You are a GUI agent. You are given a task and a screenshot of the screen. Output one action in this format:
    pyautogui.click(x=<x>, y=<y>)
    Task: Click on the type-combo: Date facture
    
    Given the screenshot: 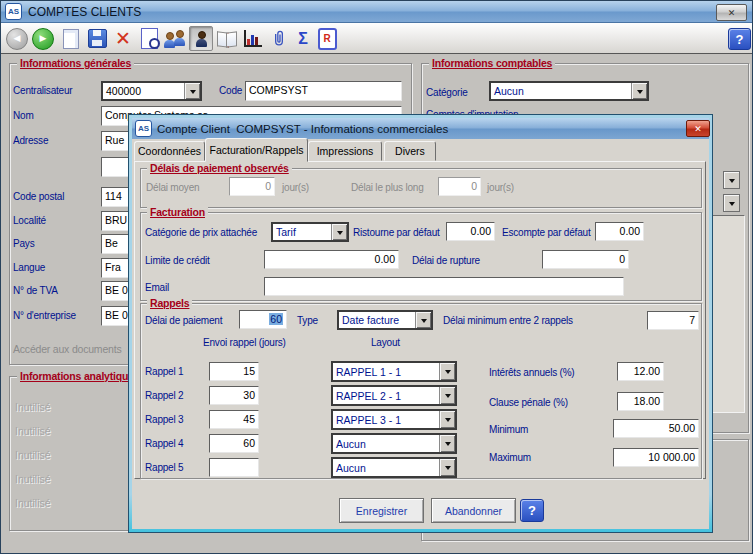 What is the action you would take?
    pyautogui.click(x=385, y=320)
    